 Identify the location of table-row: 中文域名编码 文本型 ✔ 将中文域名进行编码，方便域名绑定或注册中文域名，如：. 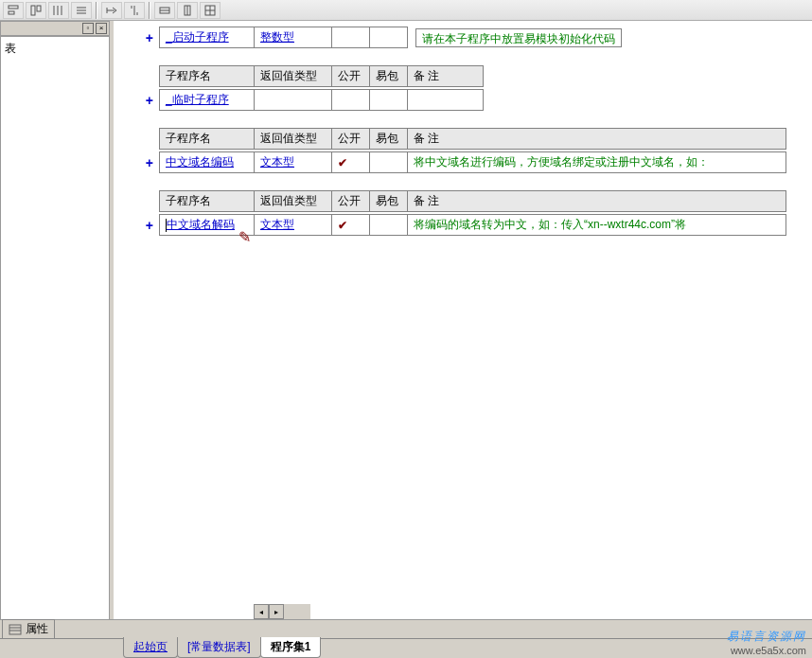
(473, 163).